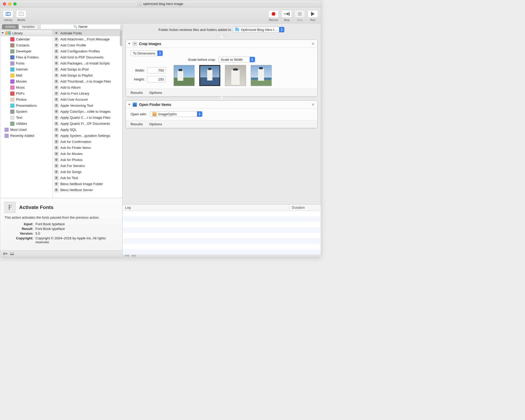  What do you see at coordinates (121, 38) in the screenshot?
I see `scrollbar-thumb` at bounding box center [121, 38].